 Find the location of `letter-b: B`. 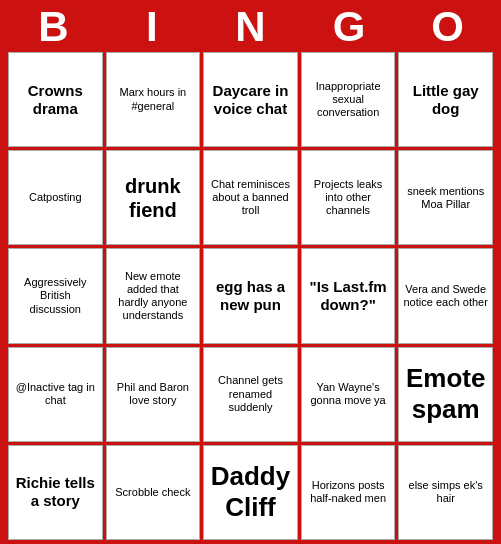

letter-b: B is located at coordinates (54, 27).